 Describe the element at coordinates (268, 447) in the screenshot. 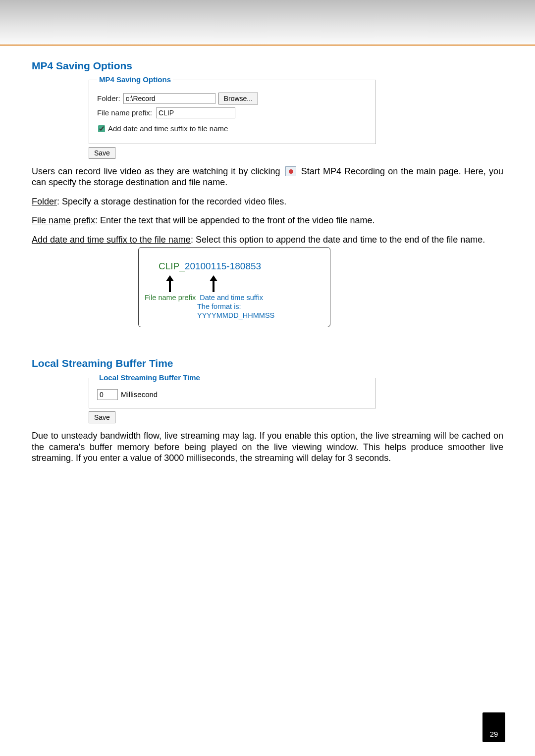

I see `buffer-paragraph: Due to unsteady bandwidth flow, live str…` at that location.